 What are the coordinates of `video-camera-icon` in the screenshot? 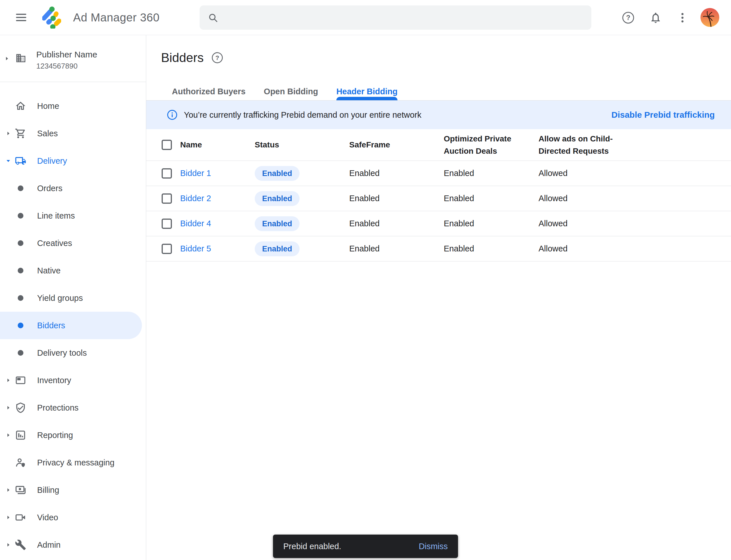 It's located at (21, 517).